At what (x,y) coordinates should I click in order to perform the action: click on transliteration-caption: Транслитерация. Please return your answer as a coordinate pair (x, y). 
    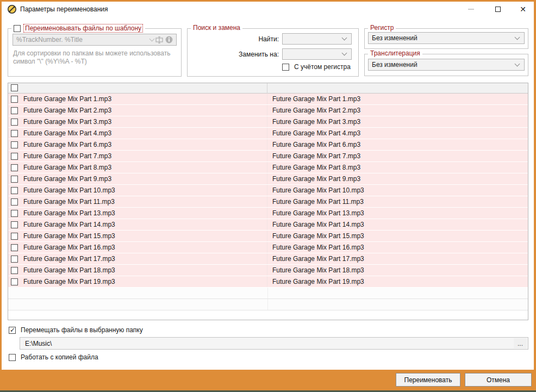
    Looking at the image, I should click on (395, 53).